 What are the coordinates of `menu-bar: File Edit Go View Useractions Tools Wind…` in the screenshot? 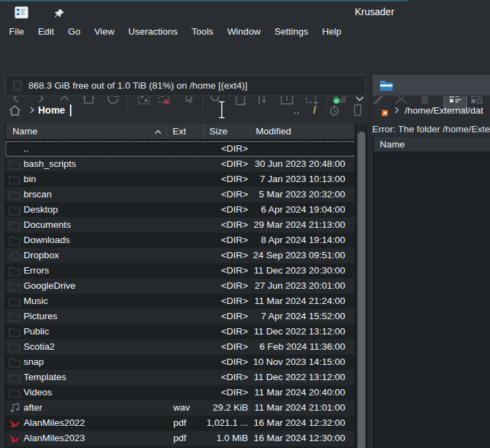 It's located at (245, 32).